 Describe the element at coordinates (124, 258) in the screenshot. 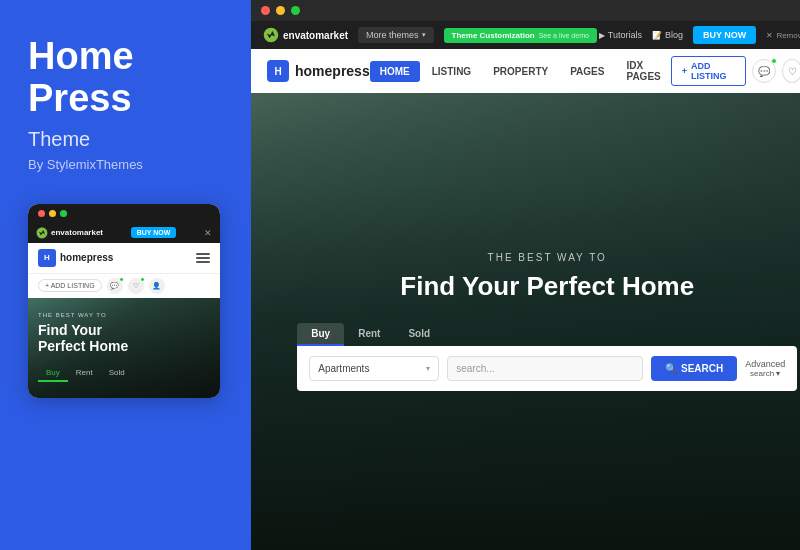

I see `mobile-site-nav: H homepress` at that location.